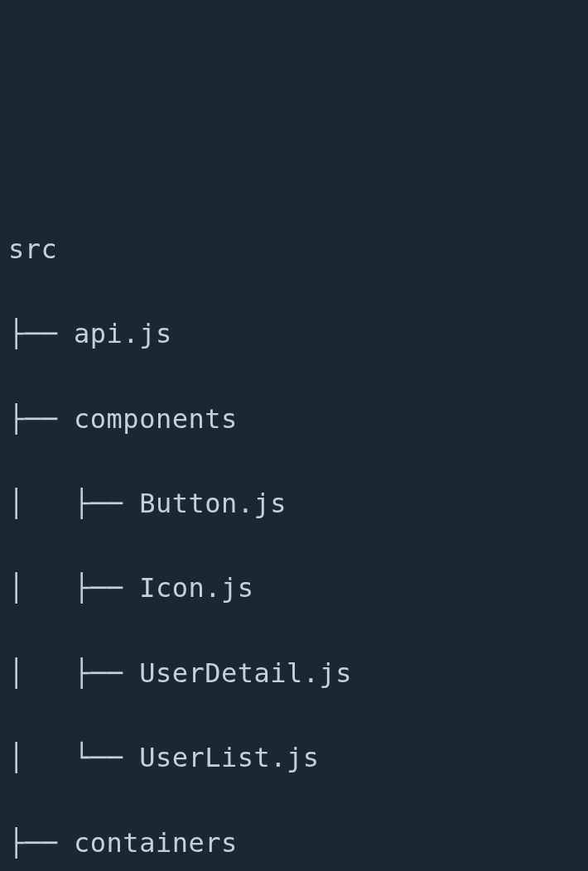 Image resolution: width=588 pixels, height=871 pixels. Describe the element at coordinates (294, 419) in the screenshot. I see `tree-folder: ├── components` at that location.